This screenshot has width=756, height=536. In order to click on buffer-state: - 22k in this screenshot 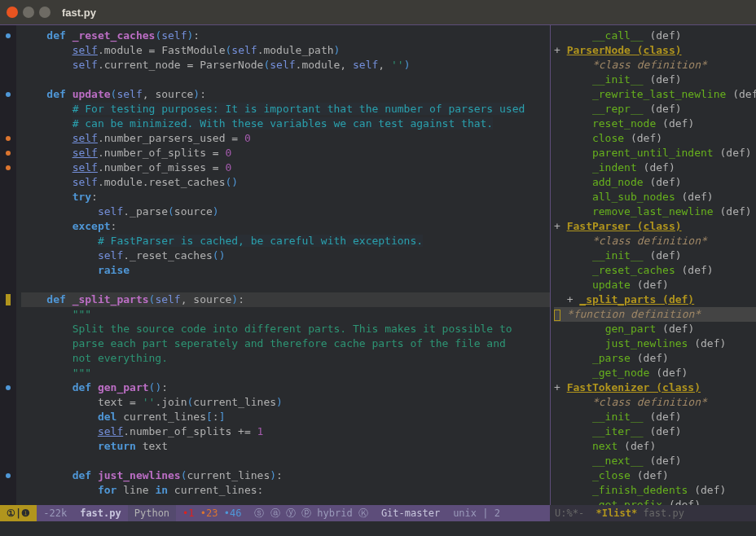, I will do `click(55, 513)`.